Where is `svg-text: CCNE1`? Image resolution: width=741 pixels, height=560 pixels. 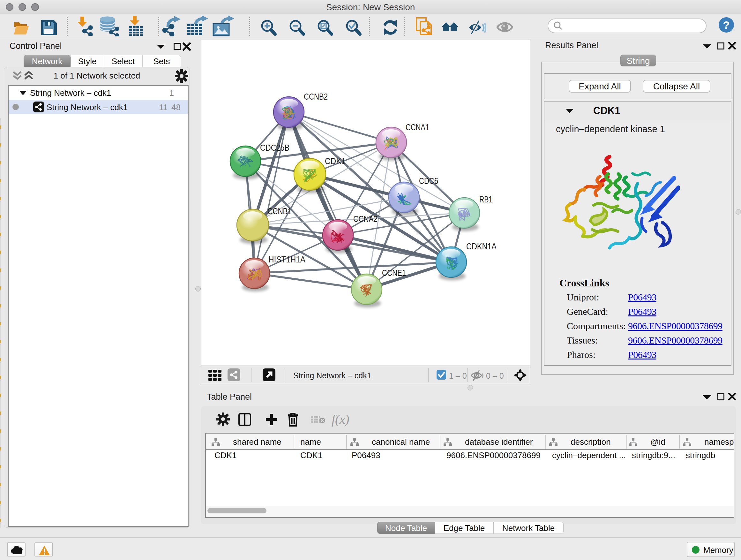
svg-text: CCNE1 is located at coordinates (394, 273).